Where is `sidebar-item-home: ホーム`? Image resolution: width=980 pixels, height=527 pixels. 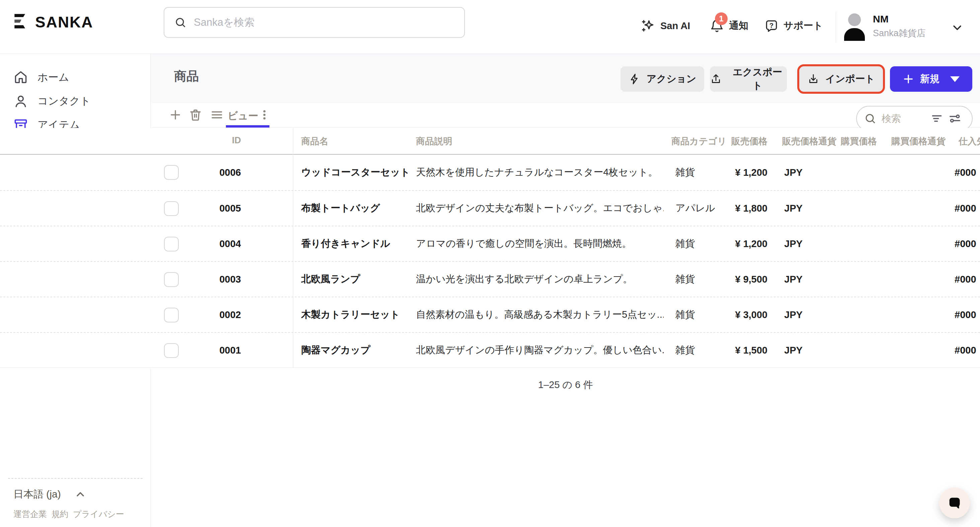 sidebar-item-home: ホーム is located at coordinates (75, 77).